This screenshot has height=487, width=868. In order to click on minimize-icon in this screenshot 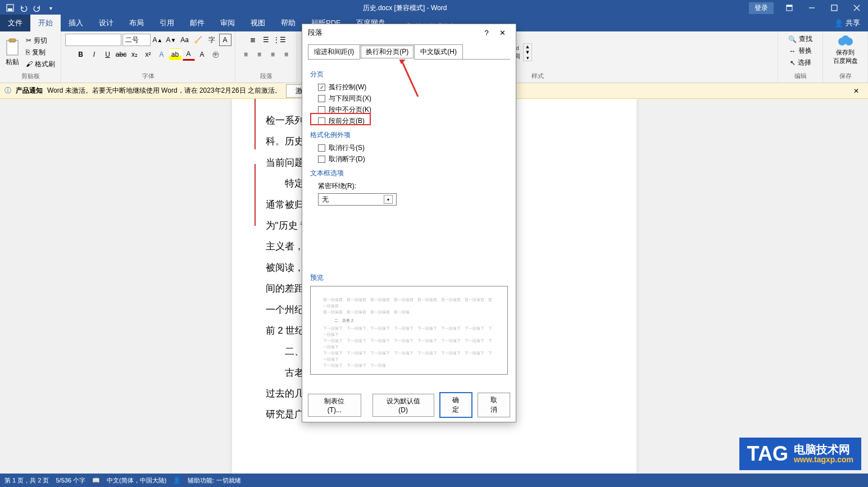, I will do `click(812, 8)`.